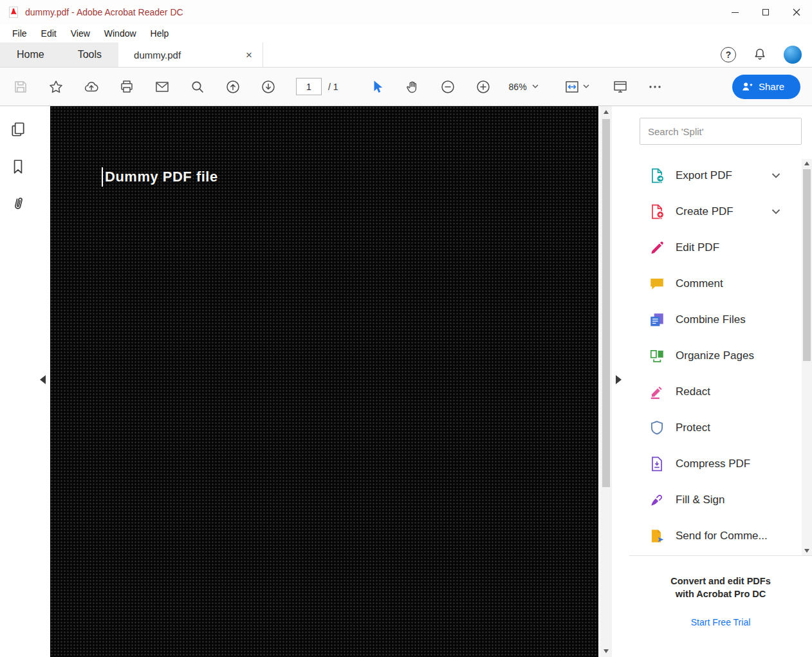 This screenshot has height=657, width=812. What do you see at coordinates (807, 265) in the screenshot?
I see `tools-panel-scrollbar-thumb` at bounding box center [807, 265].